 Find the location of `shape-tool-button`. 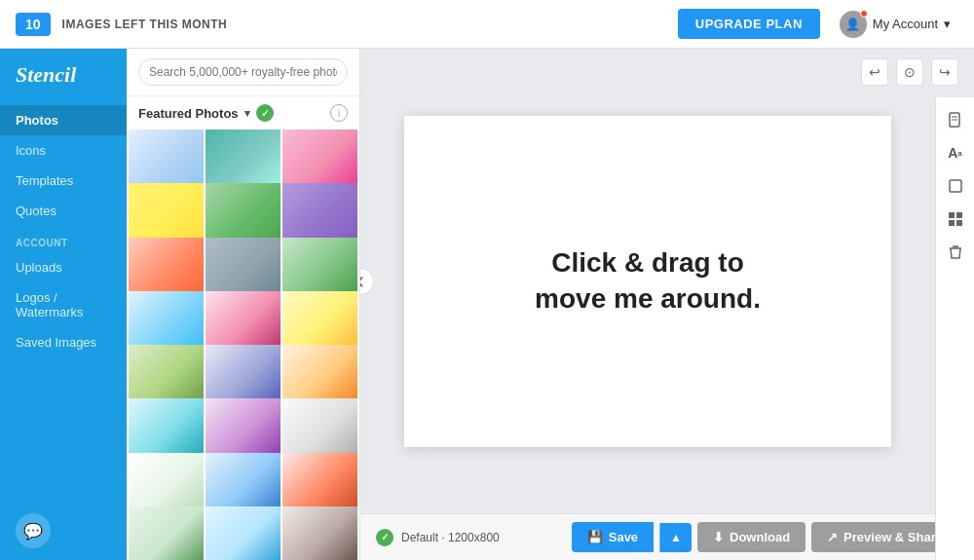

shape-tool-button is located at coordinates (955, 186).